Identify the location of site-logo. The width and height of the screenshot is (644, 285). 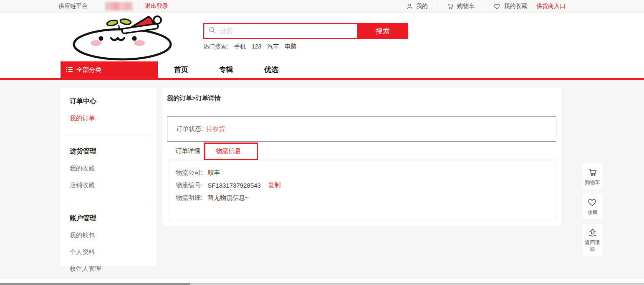
(122, 38).